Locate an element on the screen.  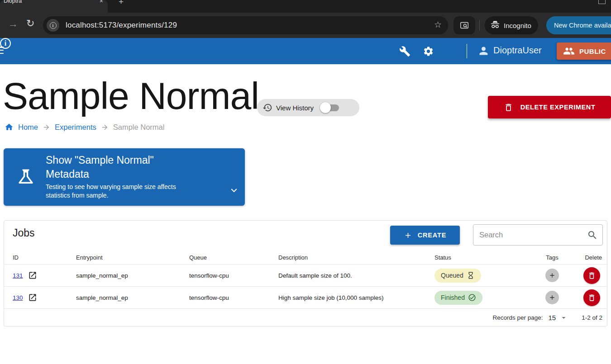
jobs-search is located at coordinates (538, 235).